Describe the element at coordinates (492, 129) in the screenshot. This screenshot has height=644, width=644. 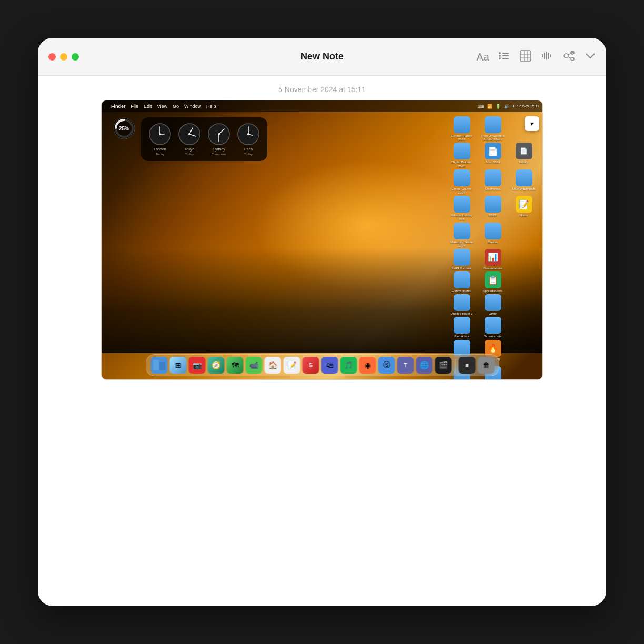
I see `desktop-icon-1: Free Downloads Adobe Filters` at that location.